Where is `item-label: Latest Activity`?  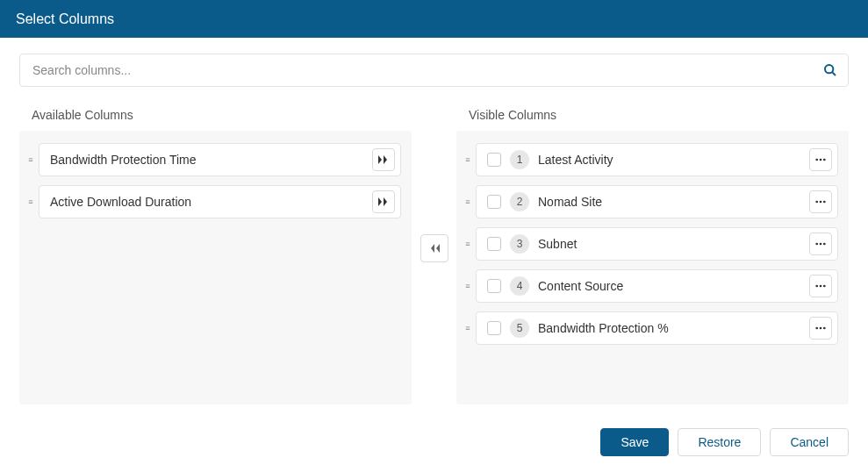 item-label: Latest Activity is located at coordinates (672, 160).